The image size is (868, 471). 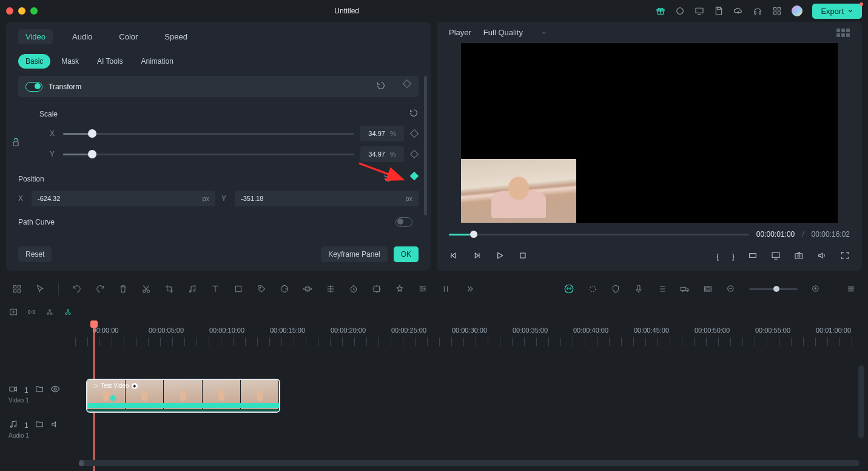 What do you see at coordinates (123, 289) in the screenshot?
I see `delete-icon` at bounding box center [123, 289].